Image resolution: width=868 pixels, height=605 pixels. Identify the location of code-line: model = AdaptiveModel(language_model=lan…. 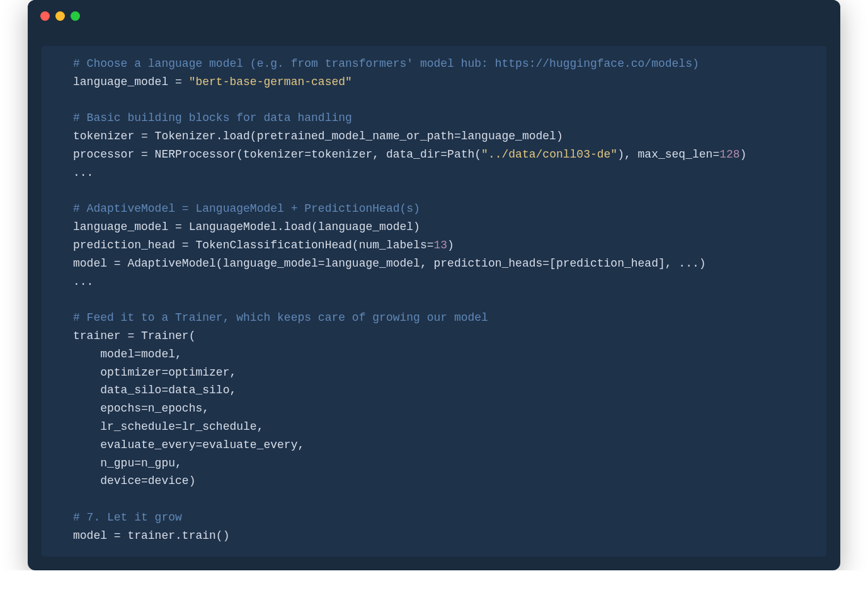
(444, 263).